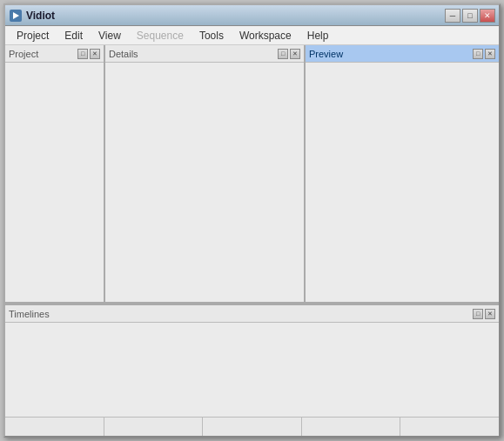  What do you see at coordinates (295, 54) in the screenshot?
I see `details-close-button: ✕` at bounding box center [295, 54].